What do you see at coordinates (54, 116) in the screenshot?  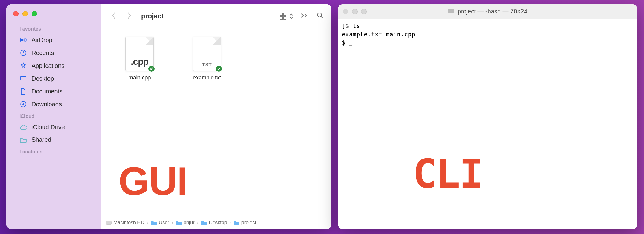 I see `sidebar-header-icloud: iCloud` at bounding box center [54, 116].